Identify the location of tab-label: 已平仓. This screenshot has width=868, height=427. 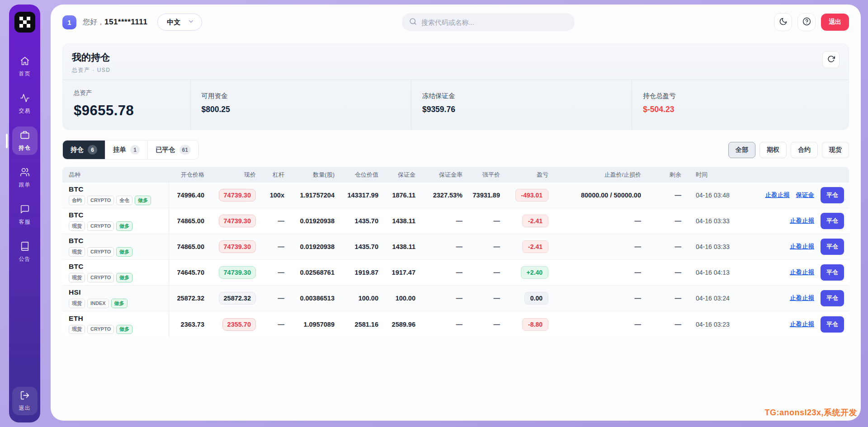
(165, 150).